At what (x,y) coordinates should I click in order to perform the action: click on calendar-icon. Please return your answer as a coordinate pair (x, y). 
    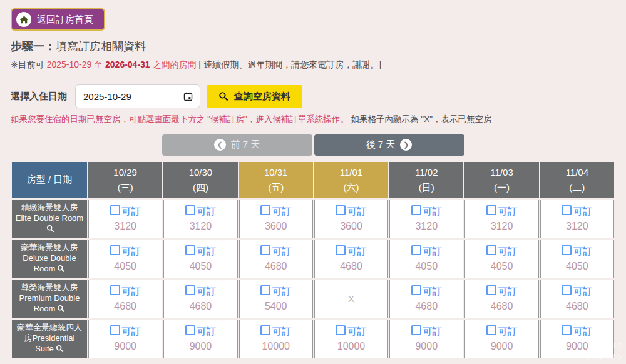
    Looking at the image, I should click on (188, 96).